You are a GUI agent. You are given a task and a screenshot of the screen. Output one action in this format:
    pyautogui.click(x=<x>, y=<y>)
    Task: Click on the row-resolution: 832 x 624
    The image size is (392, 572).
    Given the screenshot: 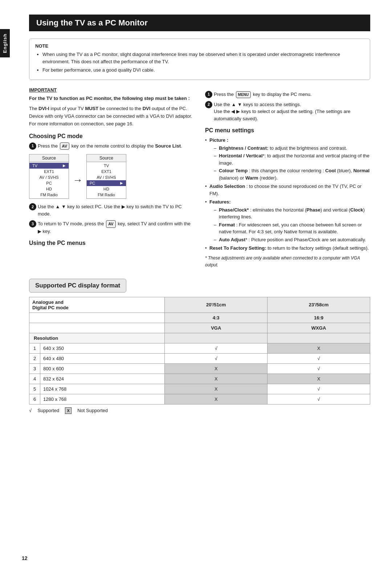 What is the action you would take?
    pyautogui.click(x=102, y=379)
    